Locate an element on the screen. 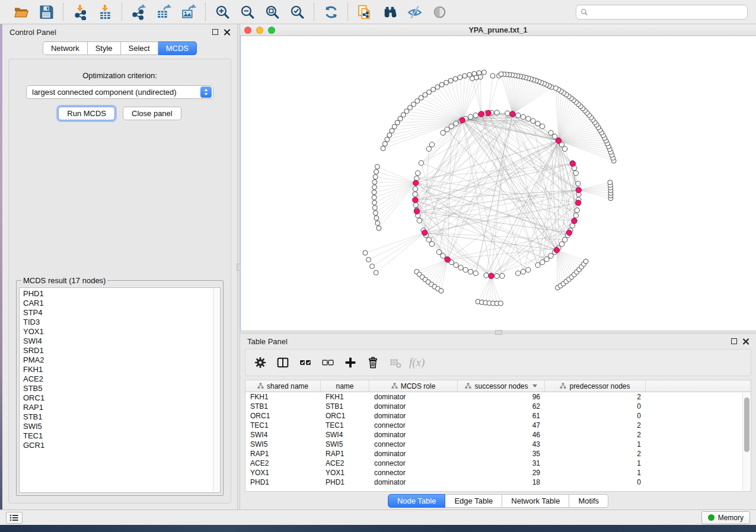  refresh-icon is located at coordinates (331, 12).